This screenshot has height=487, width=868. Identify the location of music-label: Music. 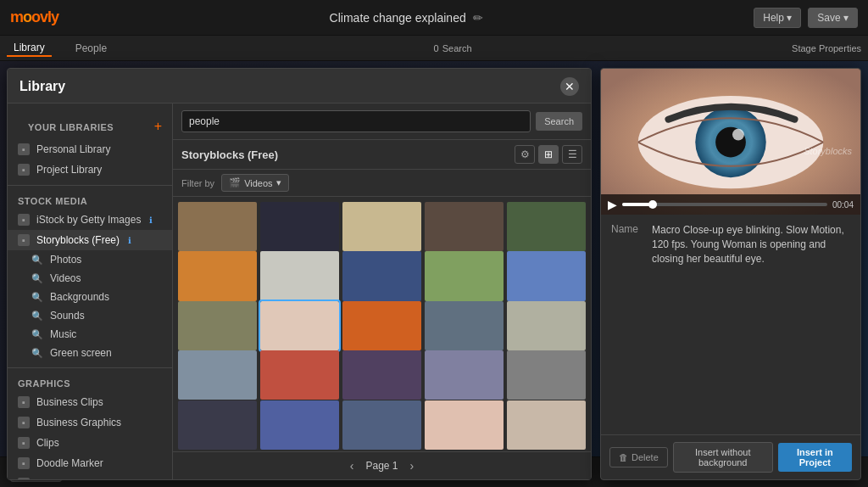
(63, 334).